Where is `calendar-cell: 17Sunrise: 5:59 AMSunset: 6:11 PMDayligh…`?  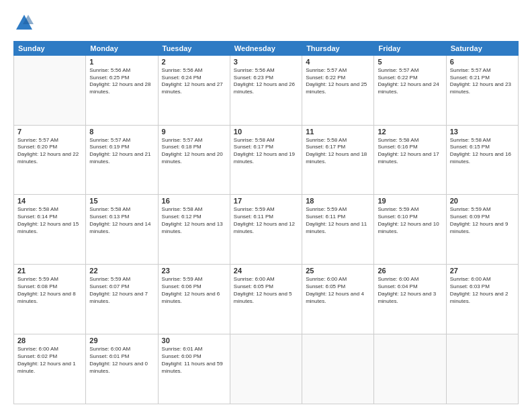
calendar-cell: 17Sunrise: 5:59 AMSunset: 6:11 PMDayligh… is located at coordinates (266, 230).